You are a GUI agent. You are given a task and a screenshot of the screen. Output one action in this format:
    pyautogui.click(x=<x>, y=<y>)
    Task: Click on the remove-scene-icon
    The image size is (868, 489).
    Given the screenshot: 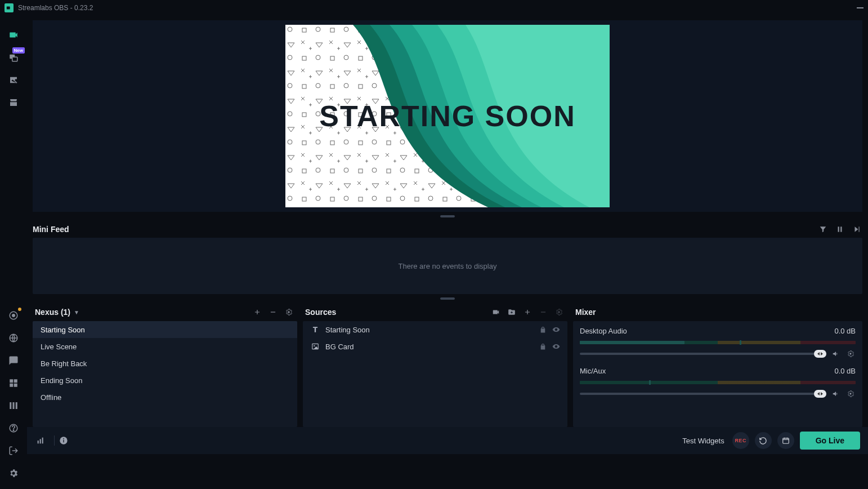 What is the action you would take?
    pyautogui.click(x=273, y=312)
    